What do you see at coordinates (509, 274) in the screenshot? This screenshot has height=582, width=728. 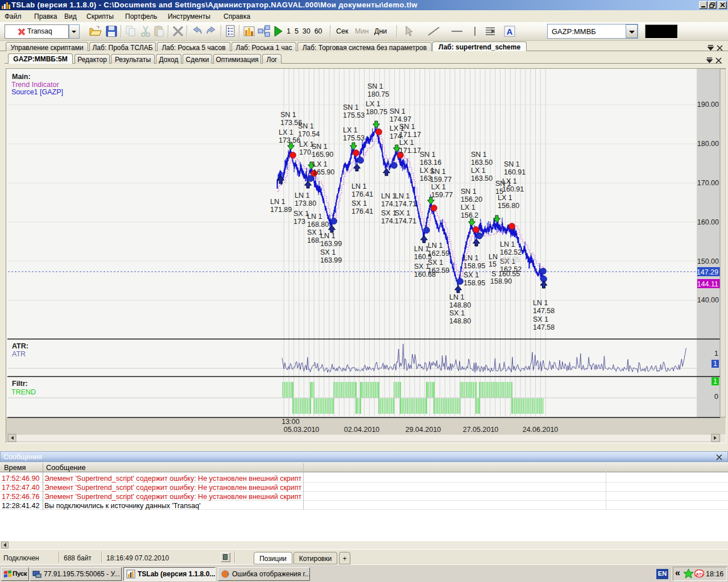 I see `svg-text: 160.55` at bounding box center [509, 274].